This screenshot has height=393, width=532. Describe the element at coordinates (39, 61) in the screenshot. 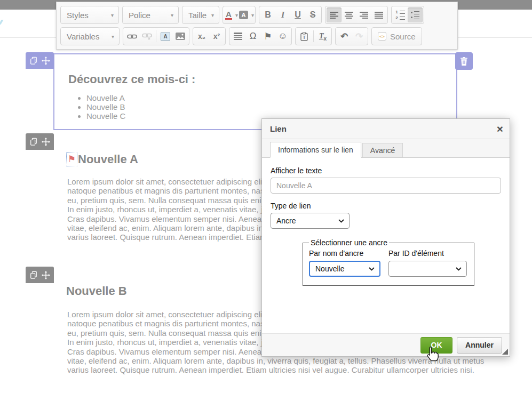

I see `block-handle-featured` at that location.